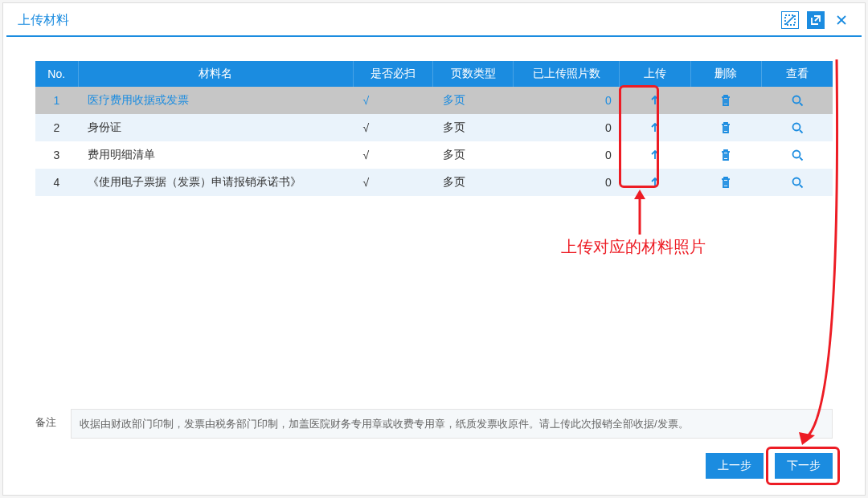 Image resolution: width=868 pixels, height=498 pixels. I want to click on cell-name: 《使用电子票据（发票）申请报销承诺书》, so click(215, 182).